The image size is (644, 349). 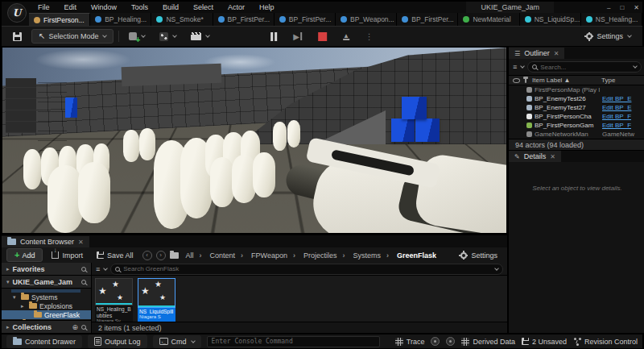 What do you see at coordinates (576, 108) in the screenshot?
I see `outliner-row: BP_EnemyTest27 Edit BP_E` at bounding box center [576, 108].